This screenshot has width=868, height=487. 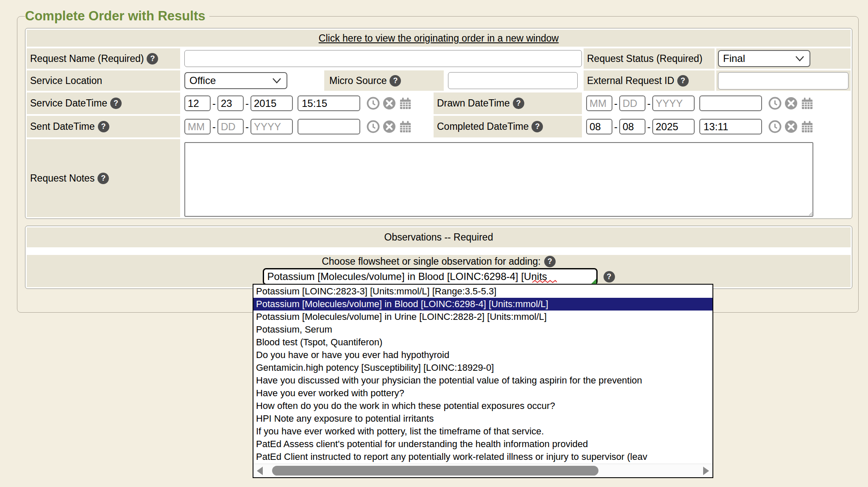 I want to click on choose-observation-label: Choose flowsheet or single observation f…, so click(x=431, y=261).